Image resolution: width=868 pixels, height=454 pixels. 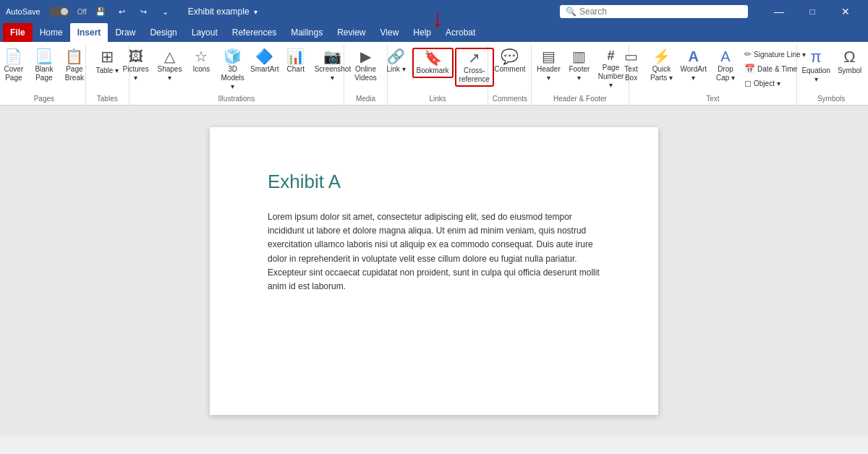 I want to click on symbol-label: Symbol, so click(x=849, y=71).